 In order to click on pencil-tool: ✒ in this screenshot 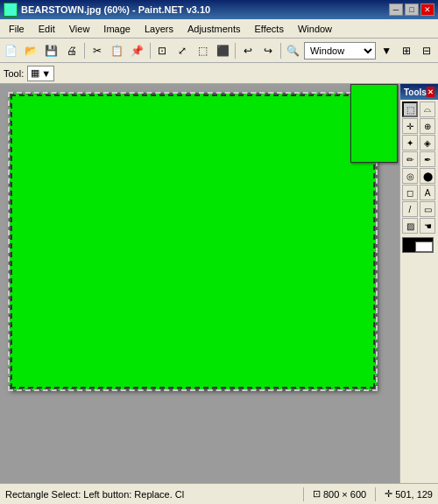, I will do `click(427, 159)`.